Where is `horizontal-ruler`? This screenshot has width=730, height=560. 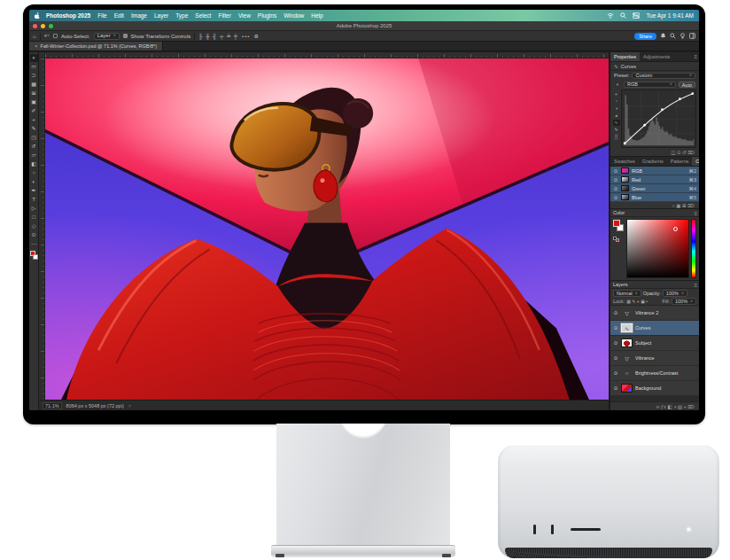 horizontal-ruler is located at coordinates (327, 55).